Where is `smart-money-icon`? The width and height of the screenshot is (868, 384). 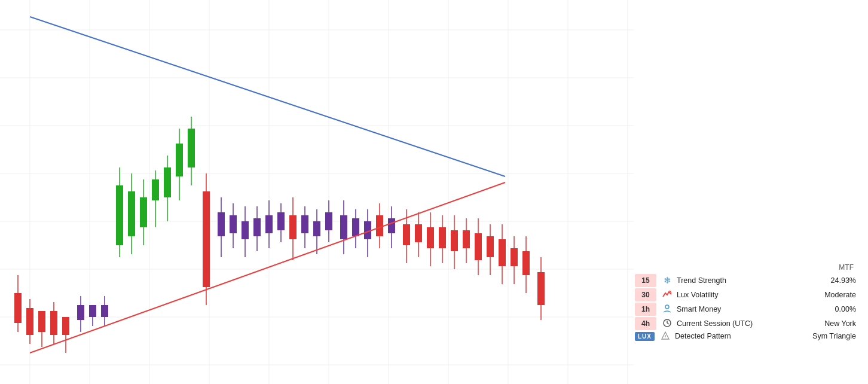 smart-money-icon is located at coordinates (667, 310).